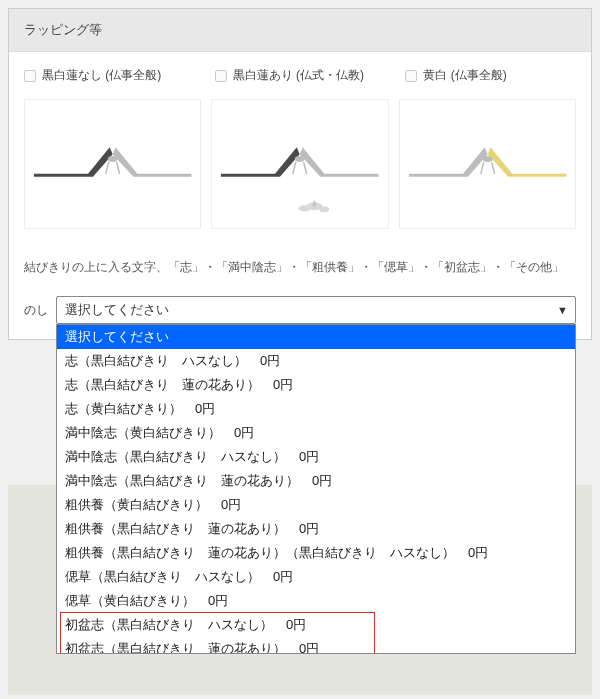  Describe the element at coordinates (316, 337) in the screenshot. I see `dropdown-item: 選択してください` at that location.